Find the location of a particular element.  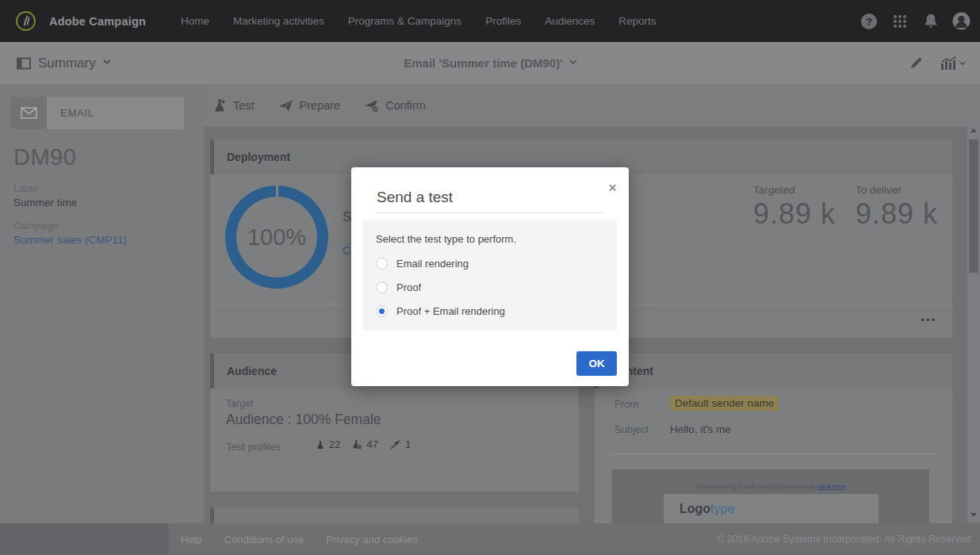

test-type-prompt: Select the test type to perform. is located at coordinates (446, 239).